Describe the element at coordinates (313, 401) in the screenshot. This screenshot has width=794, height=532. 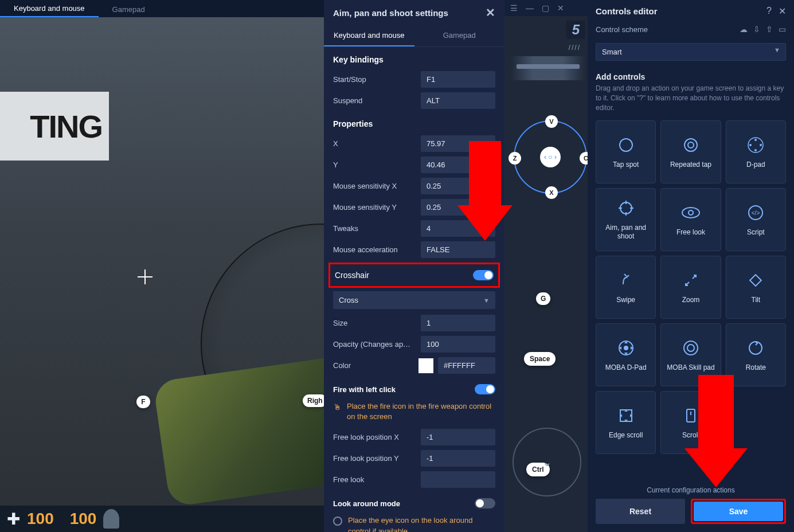
I see `key-badge-right-click: Righ` at that location.